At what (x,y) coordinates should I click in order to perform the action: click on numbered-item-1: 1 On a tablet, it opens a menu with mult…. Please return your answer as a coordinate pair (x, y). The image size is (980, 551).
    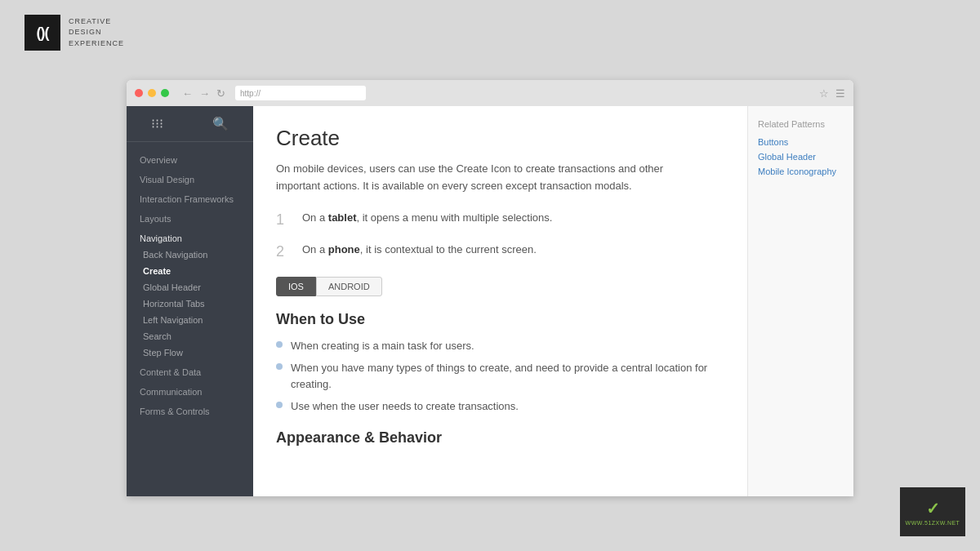
    Looking at the image, I should click on (500, 220).